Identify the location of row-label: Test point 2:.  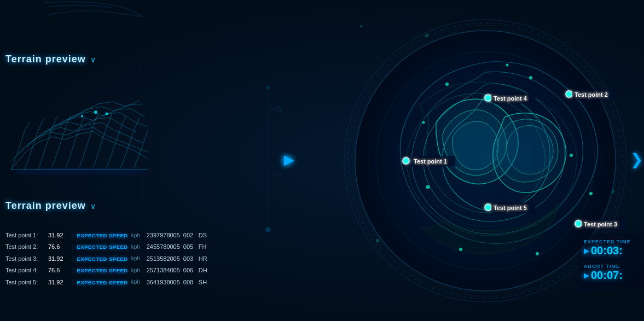
(25, 247).